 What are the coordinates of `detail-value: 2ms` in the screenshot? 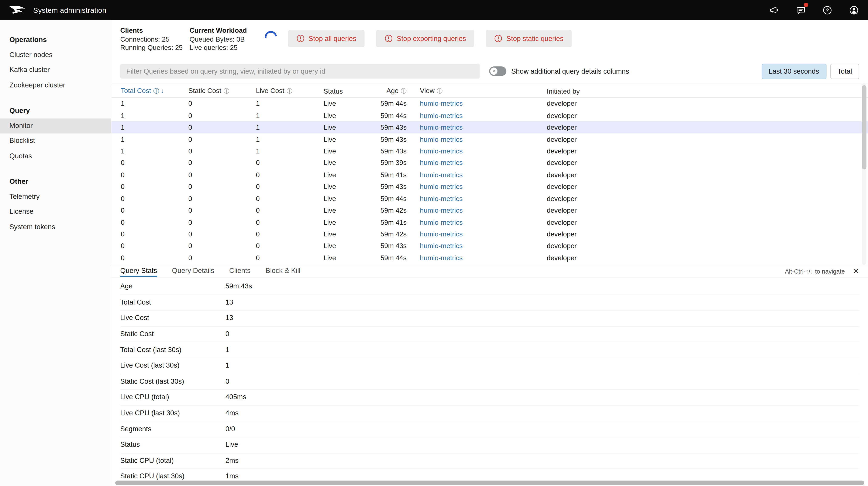 It's located at (232, 461).